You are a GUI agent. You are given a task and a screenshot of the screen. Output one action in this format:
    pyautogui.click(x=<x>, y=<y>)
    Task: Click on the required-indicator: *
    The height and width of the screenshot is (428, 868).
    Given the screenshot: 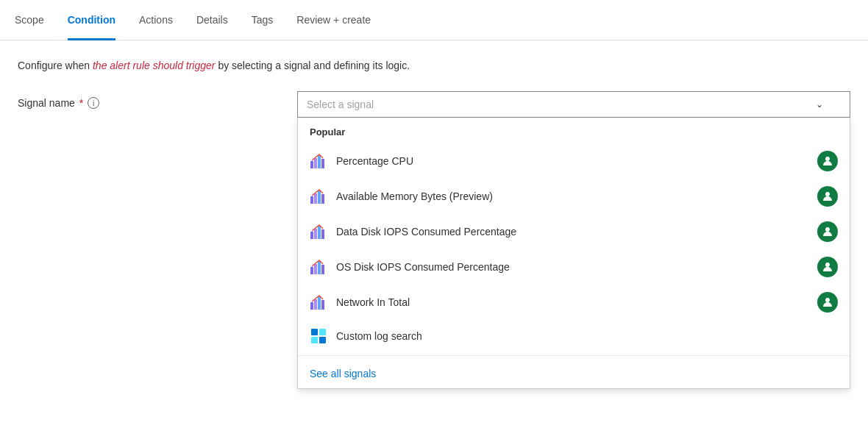 What is the action you would take?
    pyautogui.click(x=81, y=103)
    